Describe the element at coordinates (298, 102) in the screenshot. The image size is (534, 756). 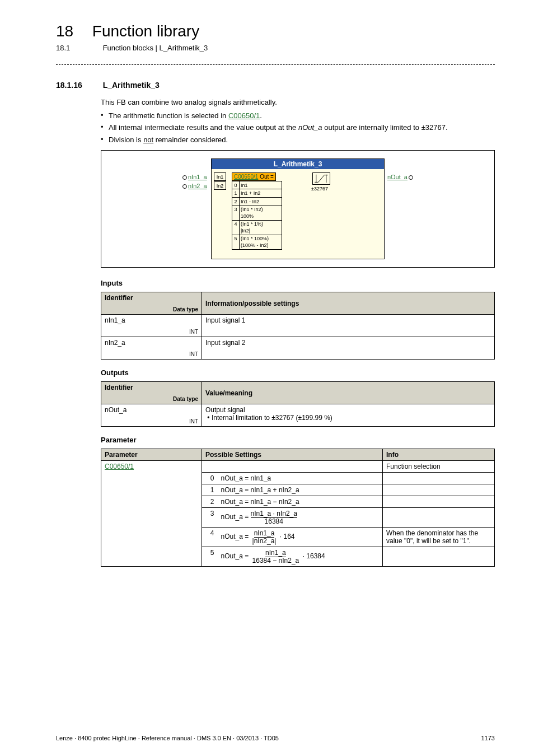
I see `intro-para: This FB can combine two analog signals a…` at that location.